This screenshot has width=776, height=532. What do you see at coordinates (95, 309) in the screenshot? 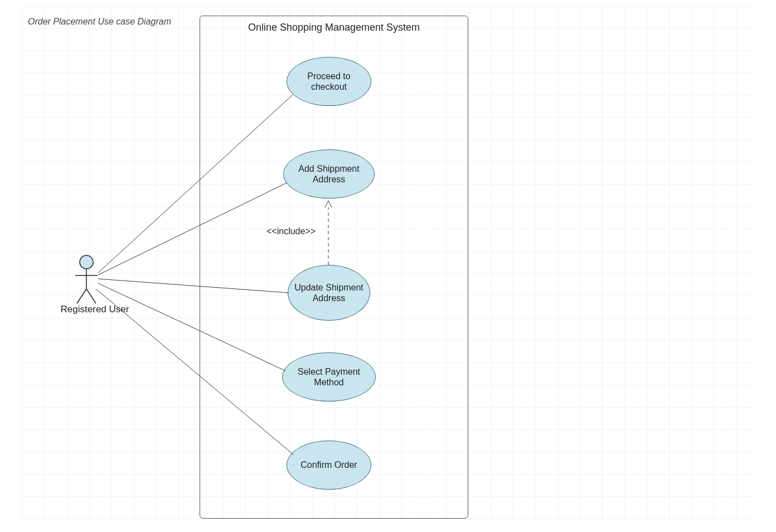
I see `actor-label: Registered User` at bounding box center [95, 309].